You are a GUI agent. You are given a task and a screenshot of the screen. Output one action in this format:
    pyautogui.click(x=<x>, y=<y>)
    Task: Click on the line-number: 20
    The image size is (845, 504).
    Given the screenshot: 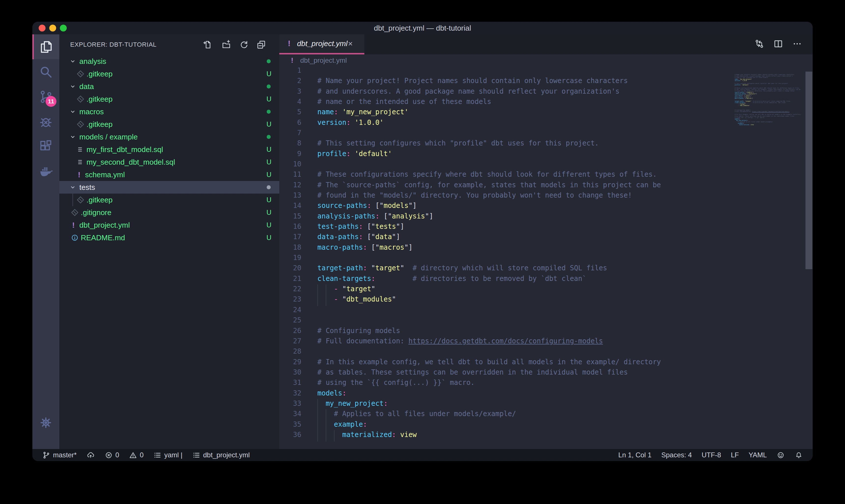 What is the action you would take?
    pyautogui.click(x=290, y=268)
    